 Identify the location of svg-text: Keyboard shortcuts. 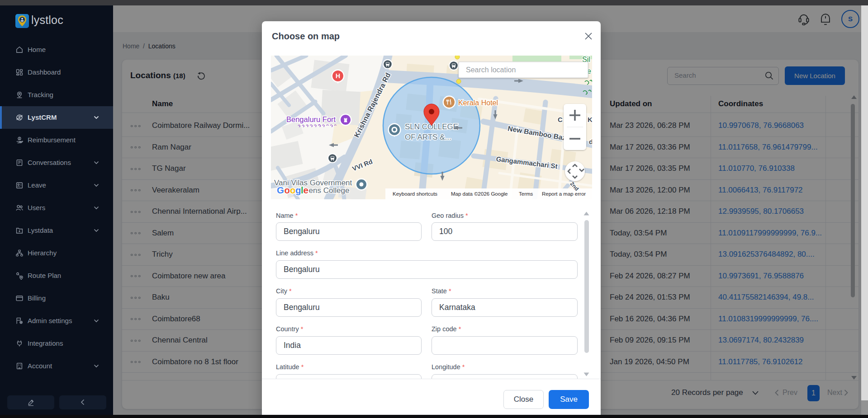
(415, 194).